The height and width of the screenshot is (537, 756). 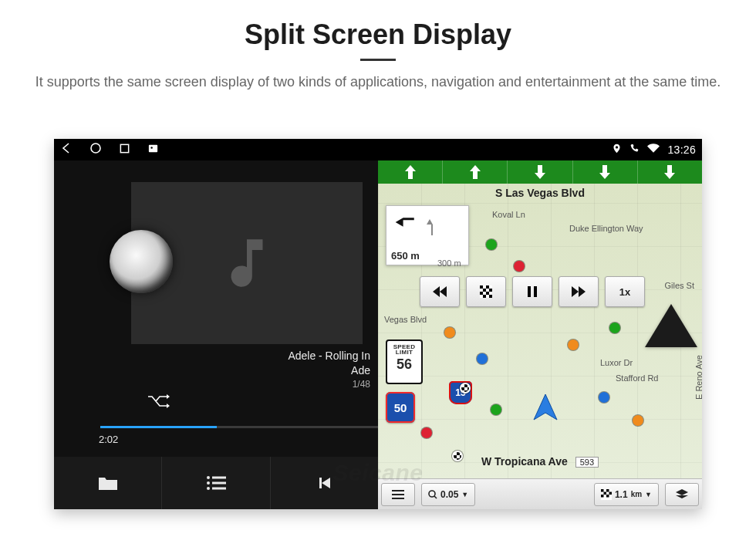 I want to click on music-note-icon, so click(x=247, y=263).